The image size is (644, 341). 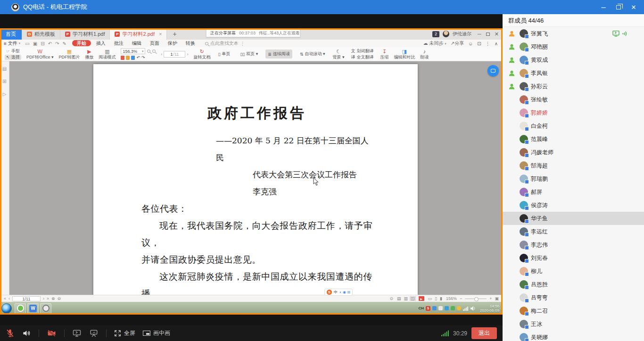 I want to click on menu-item-1: 插入, so click(x=101, y=43).